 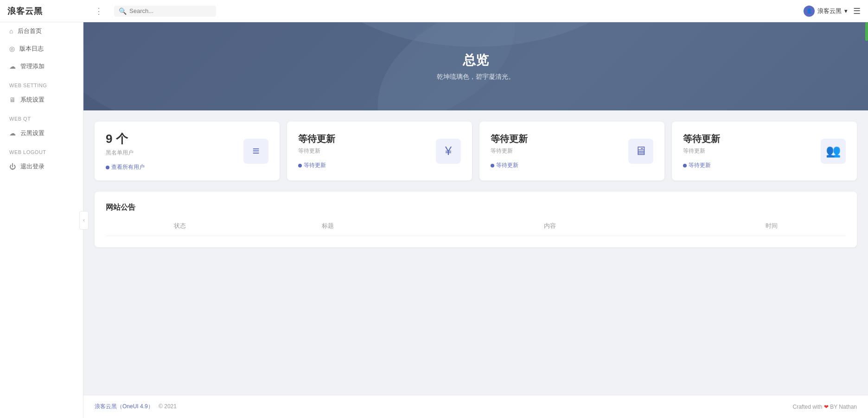 I want to click on footer: 浪客云黑（OneUI 4.9） © 2021 Crafted with ❤ BY…, so click(x=476, y=406).